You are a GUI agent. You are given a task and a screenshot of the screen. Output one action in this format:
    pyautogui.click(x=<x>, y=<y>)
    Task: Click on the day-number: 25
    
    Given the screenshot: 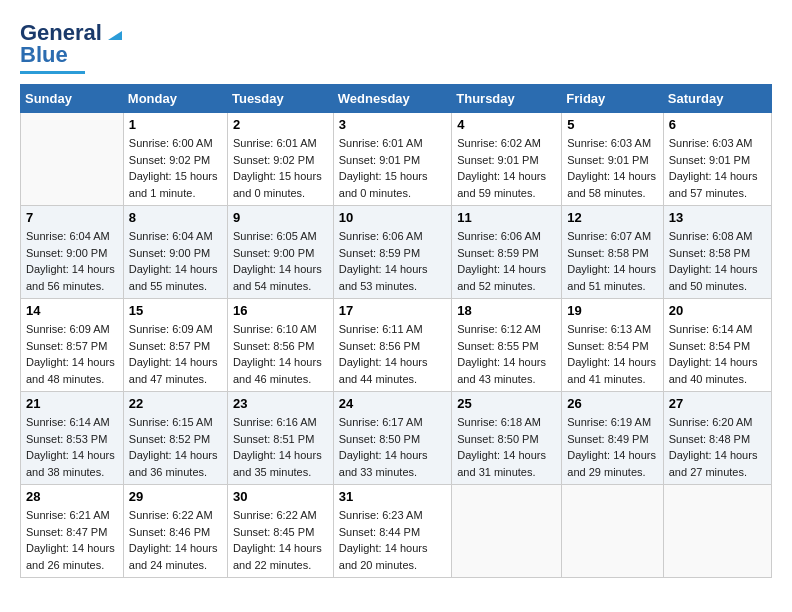 What is the action you would take?
    pyautogui.click(x=506, y=404)
    